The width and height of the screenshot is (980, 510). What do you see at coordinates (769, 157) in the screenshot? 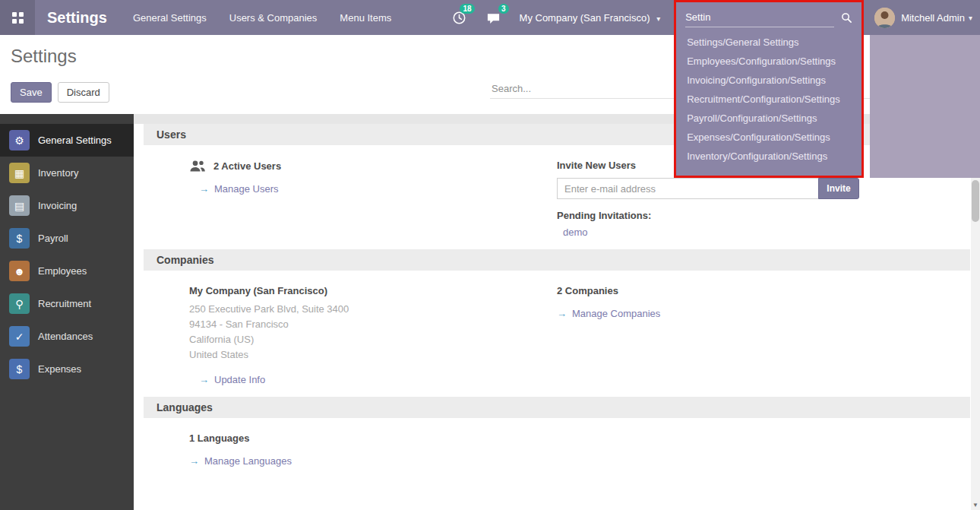
I see `menu-search-result: Inventory/Configuration/Settings` at bounding box center [769, 157].